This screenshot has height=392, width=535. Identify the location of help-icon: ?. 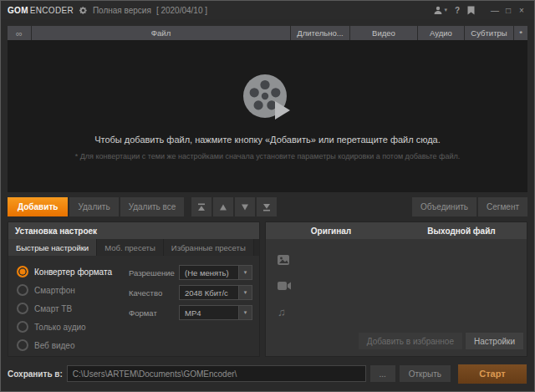
(457, 10).